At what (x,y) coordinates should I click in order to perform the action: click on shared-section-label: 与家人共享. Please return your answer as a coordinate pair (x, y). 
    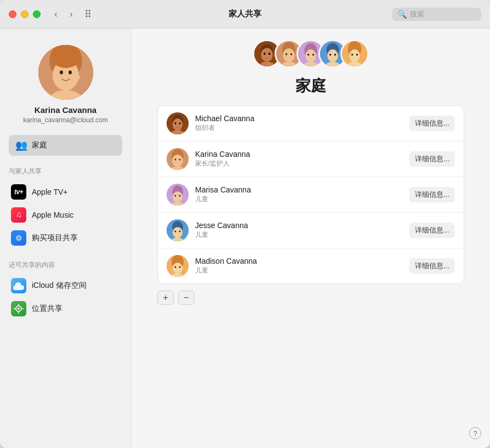
    Looking at the image, I should click on (66, 171).